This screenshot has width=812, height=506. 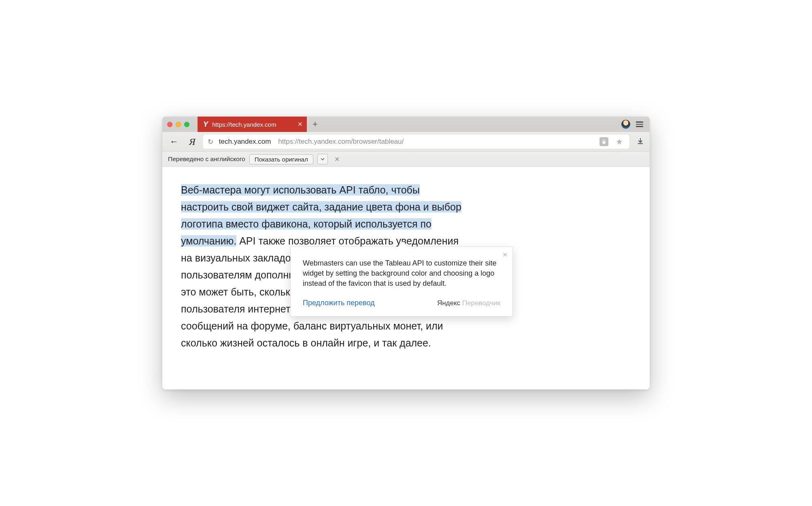 I want to click on lock-icon, so click(x=604, y=142).